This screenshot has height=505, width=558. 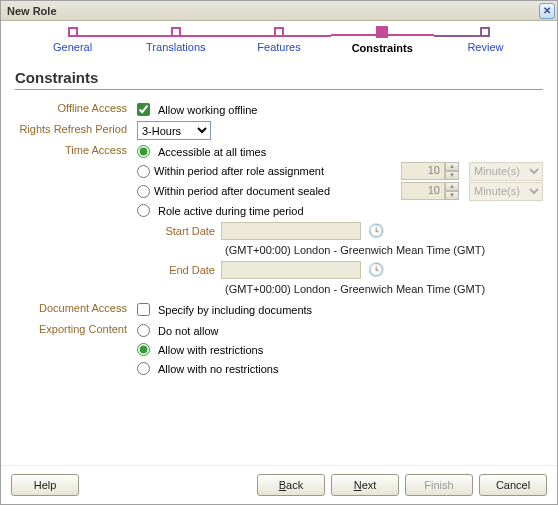 What do you see at coordinates (278, 40) in the screenshot?
I see `step-features: Features` at bounding box center [278, 40].